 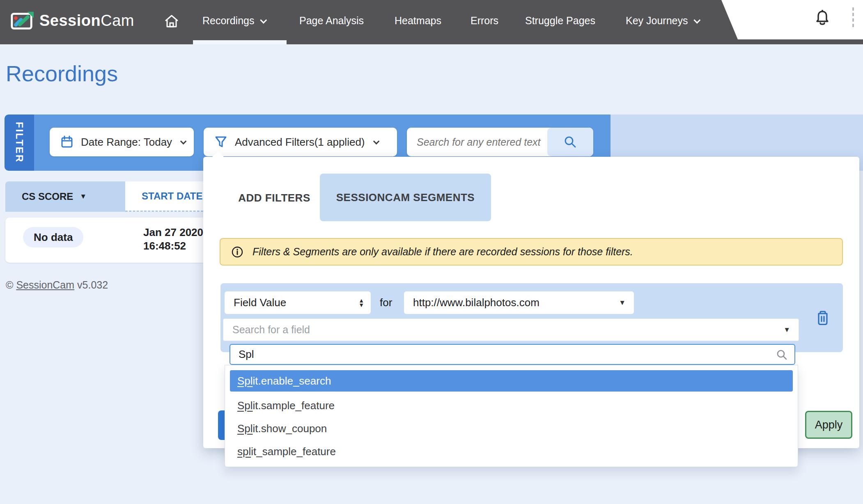 What do you see at coordinates (477, 142) in the screenshot?
I see `text-search-input` at bounding box center [477, 142].